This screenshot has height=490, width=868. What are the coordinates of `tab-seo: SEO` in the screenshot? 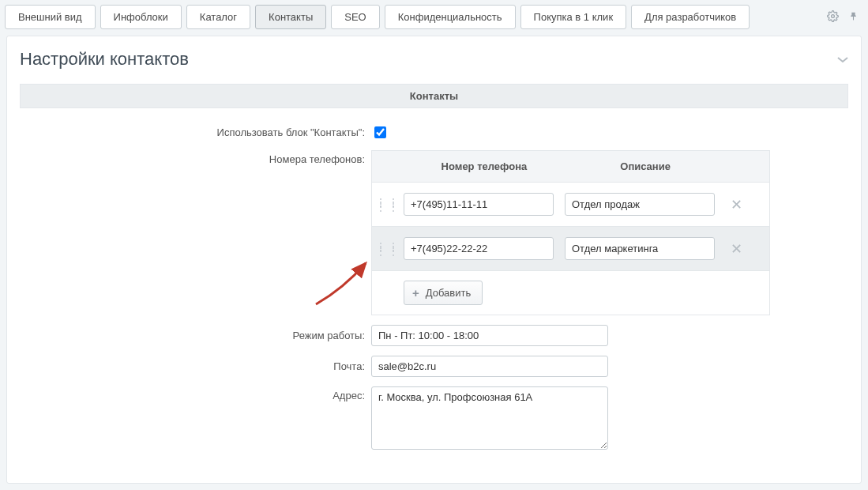 It's located at (355, 17).